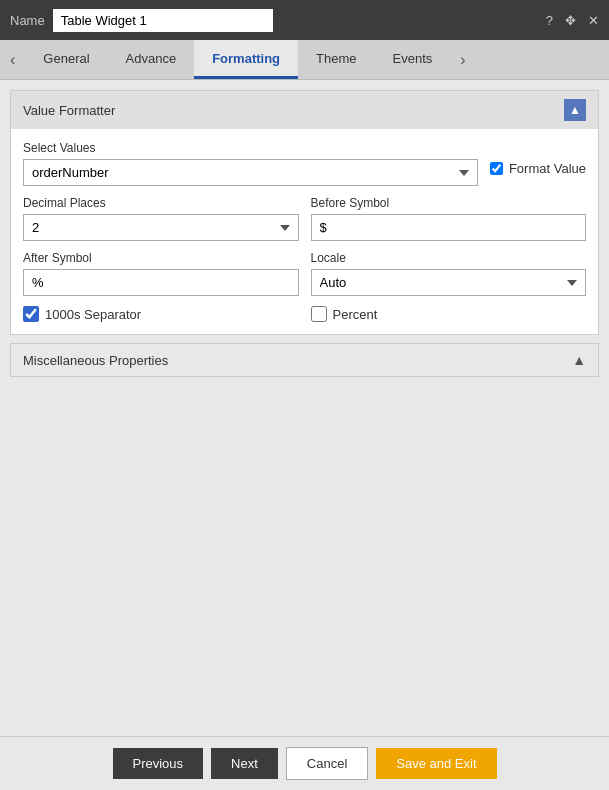 This screenshot has width=609, height=790. What do you see at coordinates (496, 168) in the screenshot?
I see `format-value-checkbox` at bounding box center [496, 168].